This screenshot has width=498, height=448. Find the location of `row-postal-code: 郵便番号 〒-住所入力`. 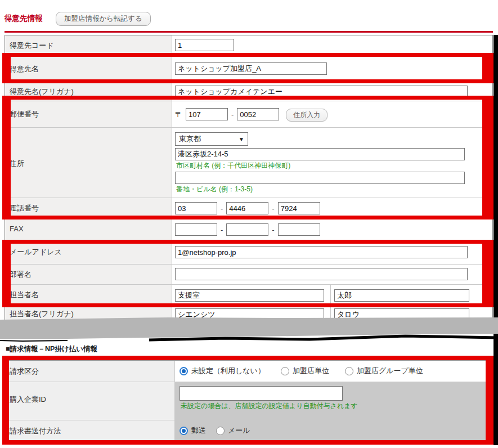

row-postal-code: 郵便番号 〒-住所入力 is located at coordinates (249, 115).